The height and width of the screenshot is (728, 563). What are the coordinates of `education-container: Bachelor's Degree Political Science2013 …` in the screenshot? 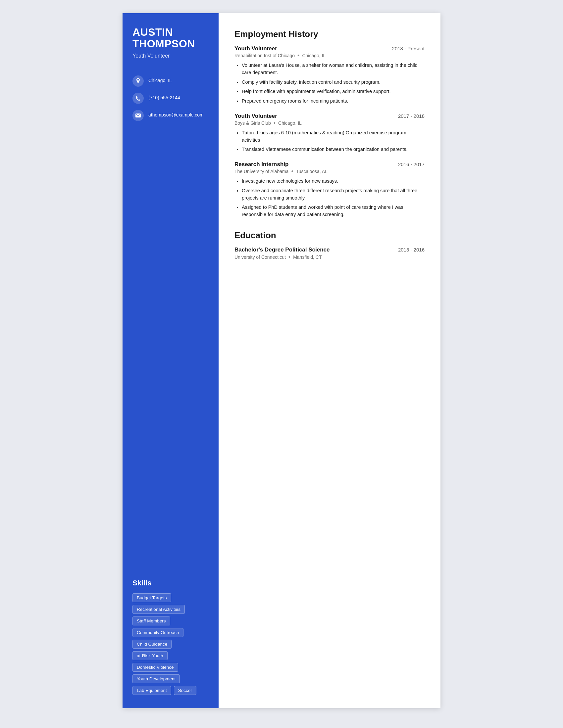 It's located at (330, 254).